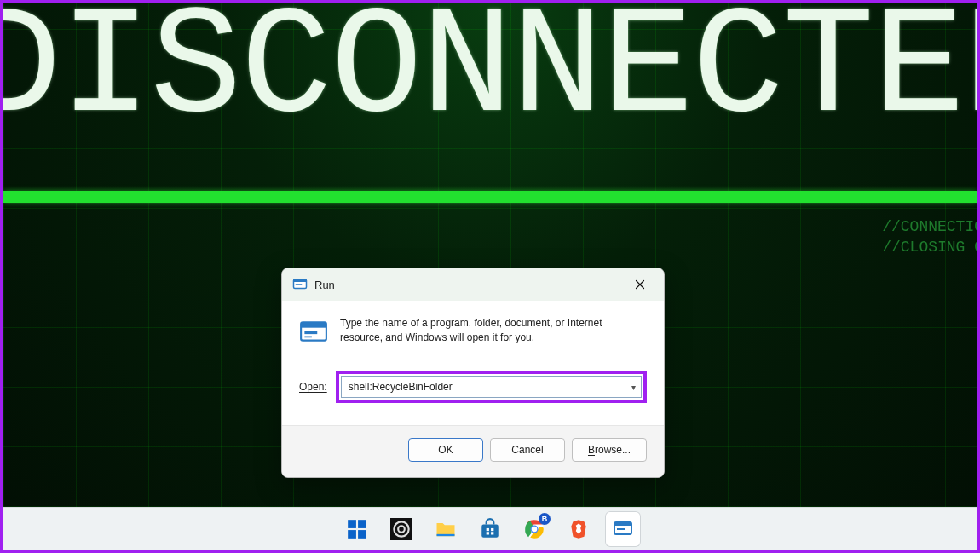  Describe the element at coordinates (446, 450) in the screenshot. I see `ok-button: OK` at that location.